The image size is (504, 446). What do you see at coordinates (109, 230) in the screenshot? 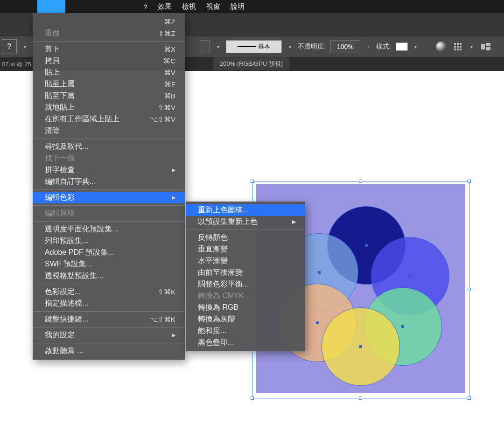
I see `mi-flatten: 透明度平面化預設集...` at bounding box center [109, 230].